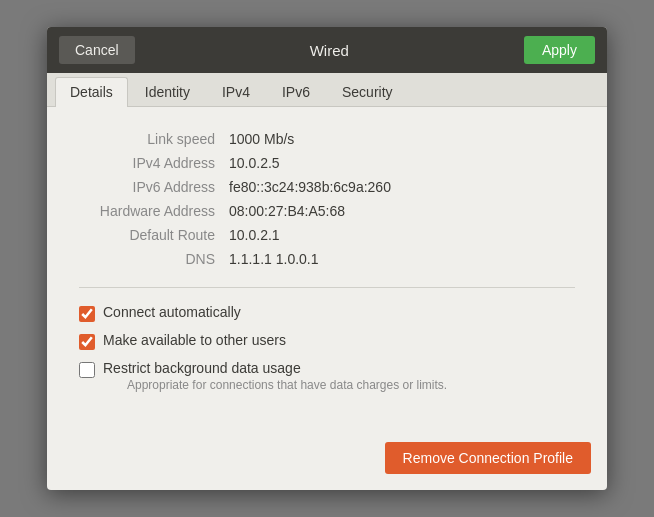  What do you see at coordinates (87, 342) in the screenshot?
I see `make-available-checkbox` at bounding box center [87, 342].